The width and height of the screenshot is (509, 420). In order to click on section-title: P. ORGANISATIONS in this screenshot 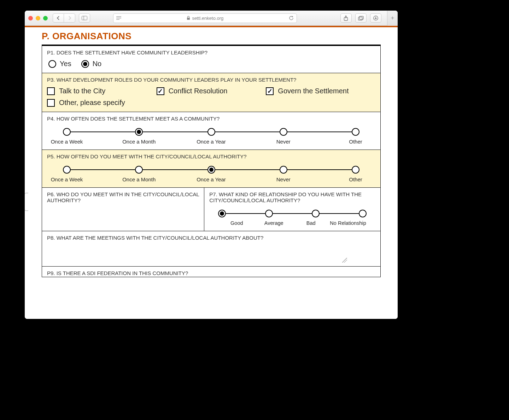, I will do `click(211, 36)`.